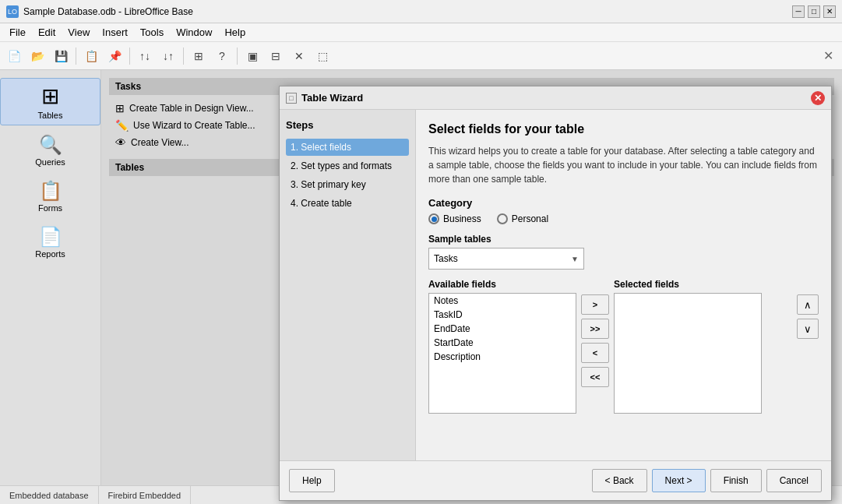  I want to click on sidebar-item-queries-label: Queries, so click(50, 162).